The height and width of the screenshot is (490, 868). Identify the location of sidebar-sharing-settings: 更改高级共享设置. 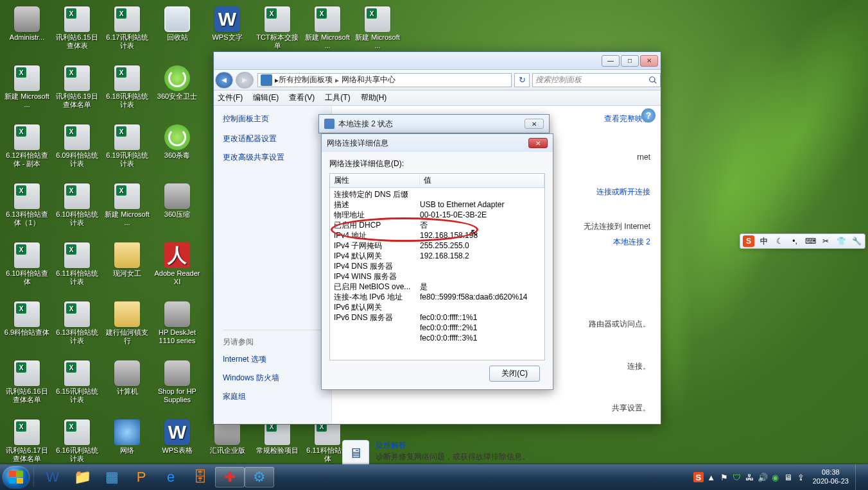
(272, 158).